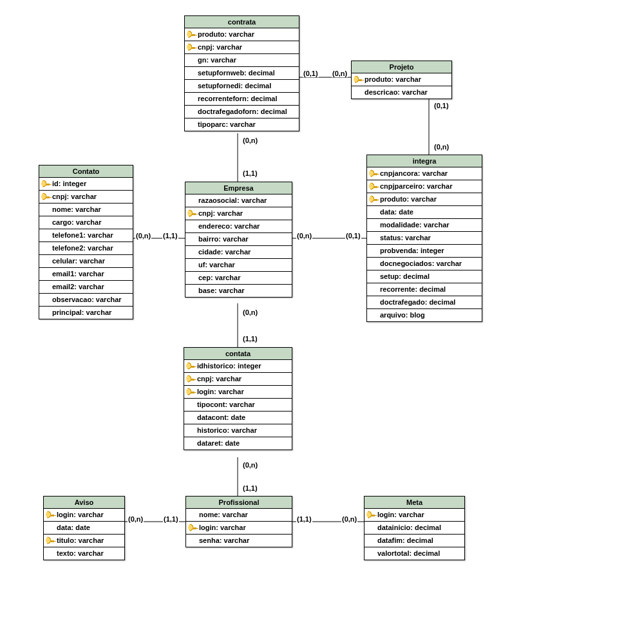  Describe the element at coordinates (242, 80) in the screenshot. I see `entity-attrs: produto: varcharcnpj: varchargn: varchar…` at that location.